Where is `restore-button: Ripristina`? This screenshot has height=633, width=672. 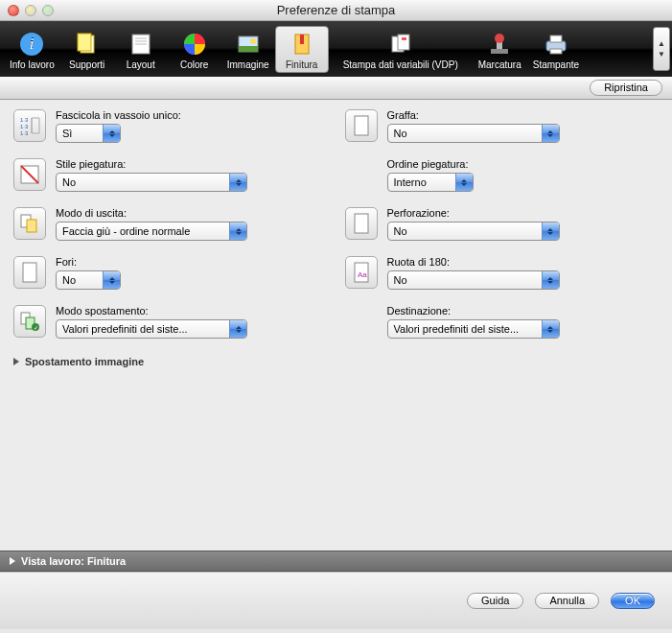 restore-button: Ripristina is located at coordinates (626, 88).